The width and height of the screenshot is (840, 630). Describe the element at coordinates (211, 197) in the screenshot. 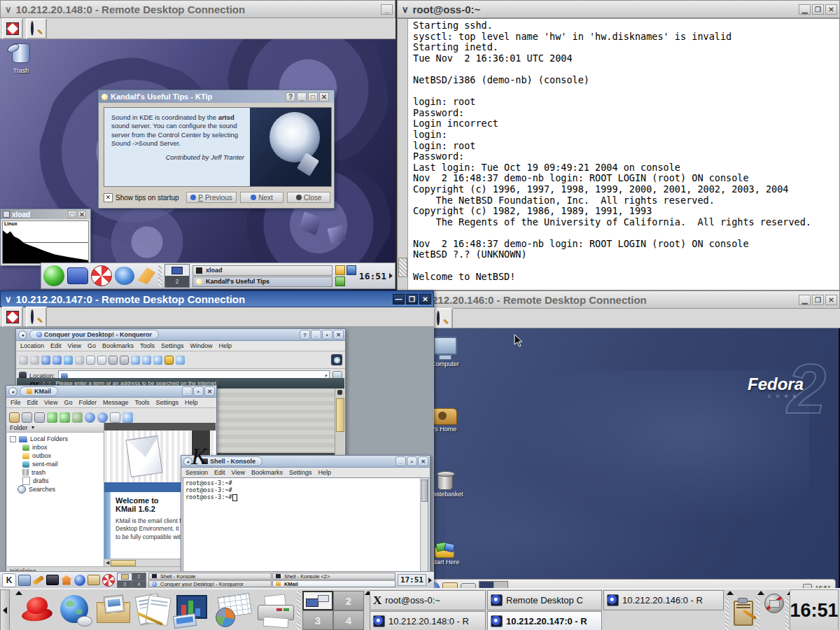

I see `previous-button: PPrevious` at that location.